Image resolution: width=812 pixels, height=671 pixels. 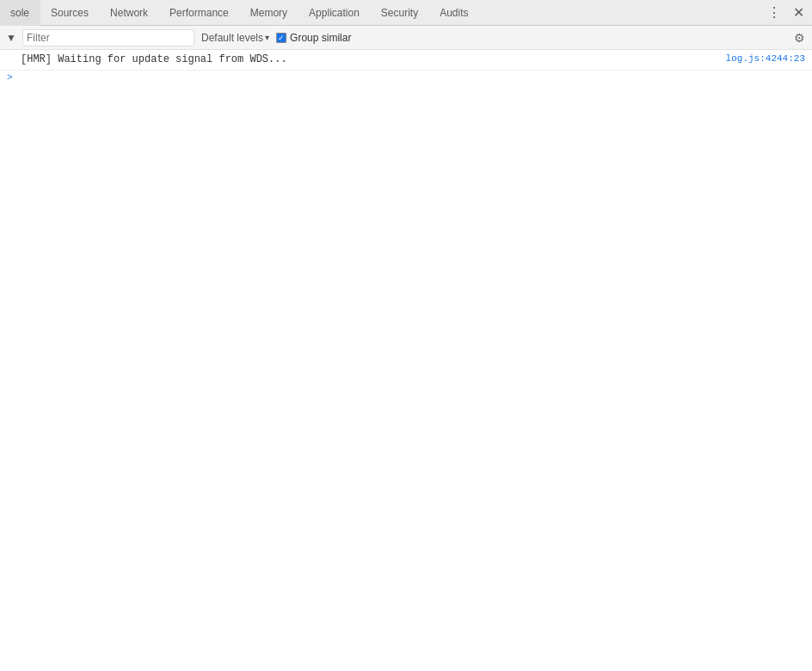 I want to click on tab-performance-label: Performance, so click(x=200, y=13).